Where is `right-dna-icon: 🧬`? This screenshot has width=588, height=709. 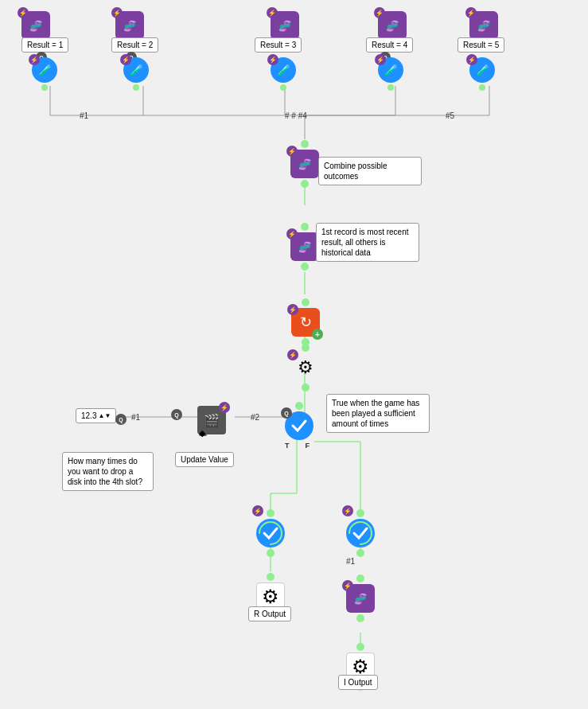 right-dna-icon: 🧬 is located at coordinates (360, 598).